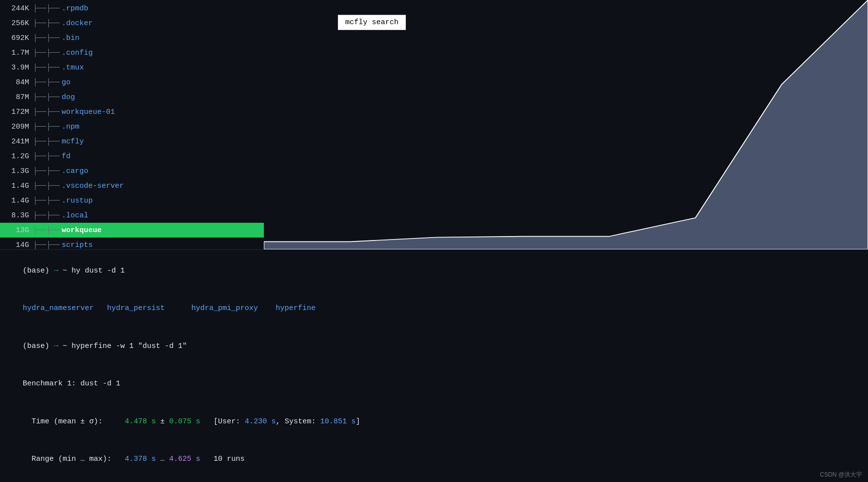 Image resolution: width=868 pixels, height=482 pixels. Describe the element at coordinates (132, 171) in the screenshot. I see `file-row: 1.3G├── .cargo` at that location.